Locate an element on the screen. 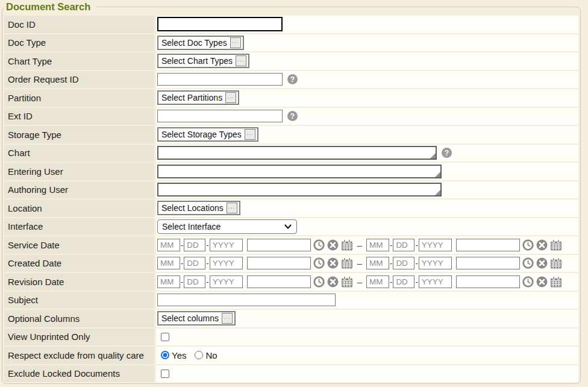  form-row-created-date: Created Date - - – is located at coordinates (292, 264).